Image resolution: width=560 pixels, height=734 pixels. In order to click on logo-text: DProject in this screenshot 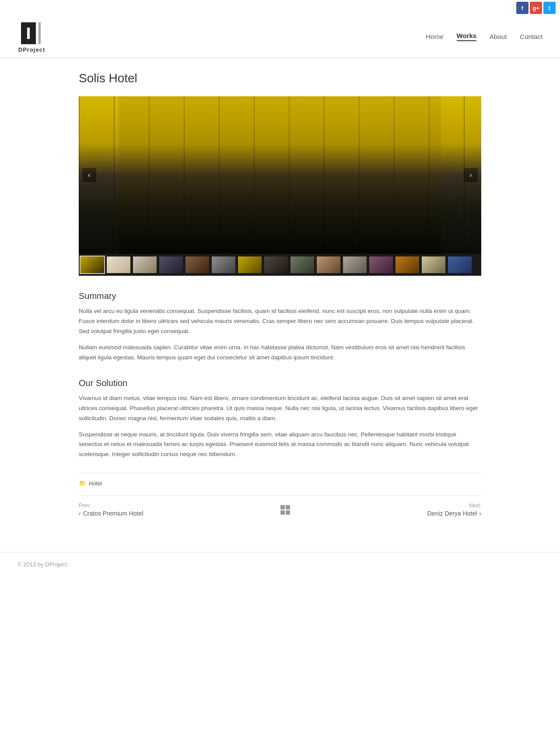, I will do `click(32, 50)`.